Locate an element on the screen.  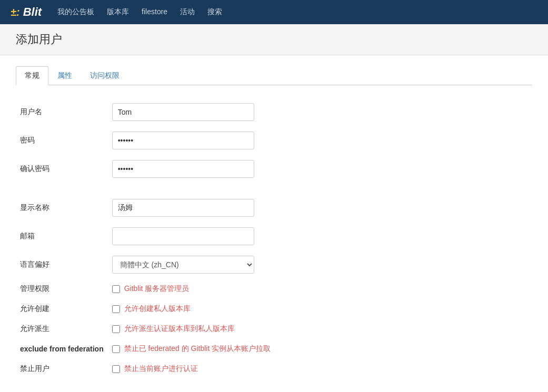
tab-general: 常规 is located at coordinates (32, 76).